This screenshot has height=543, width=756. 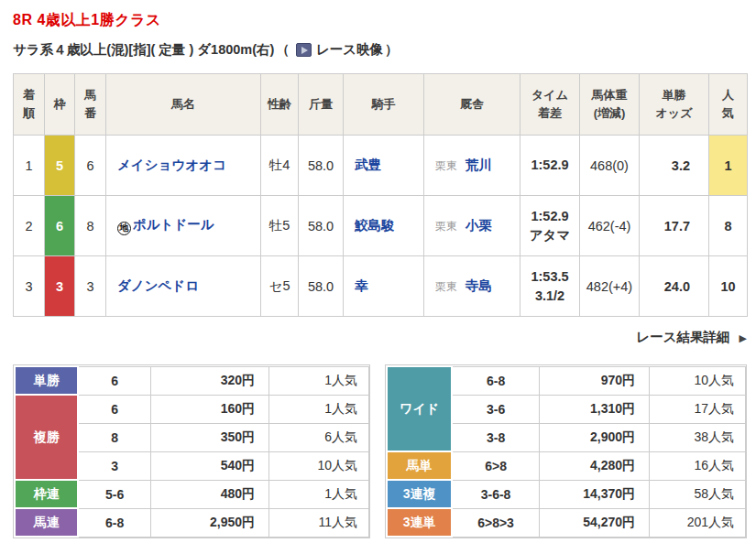 I want to click on payout-popularity: 6人気, so click(x=319, y=438).